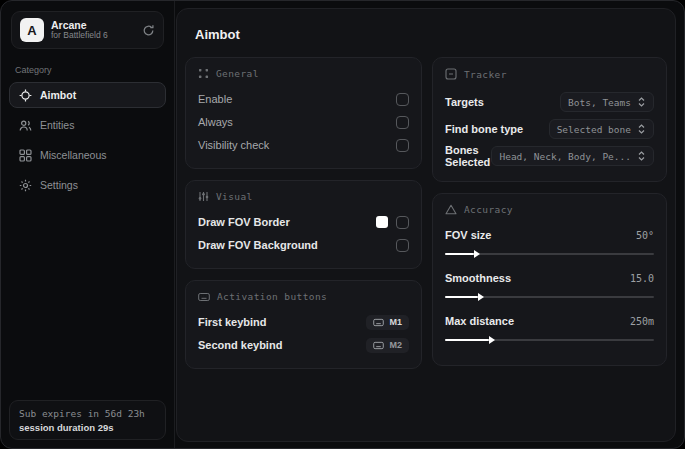  What do you see at coordinates (388, 322) in the screenshot?
I see `first-keybind-button: M1` at bounding box center [388, 322].